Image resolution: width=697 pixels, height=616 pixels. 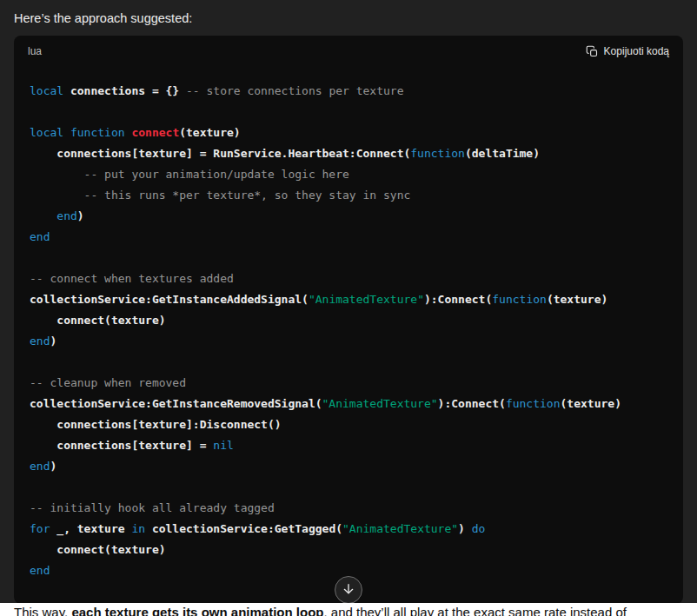 What do you see at coordinates (348, 279) in the screenshot?
I see `code-line: -- connect when textures added` at bounding box center [348, 279].